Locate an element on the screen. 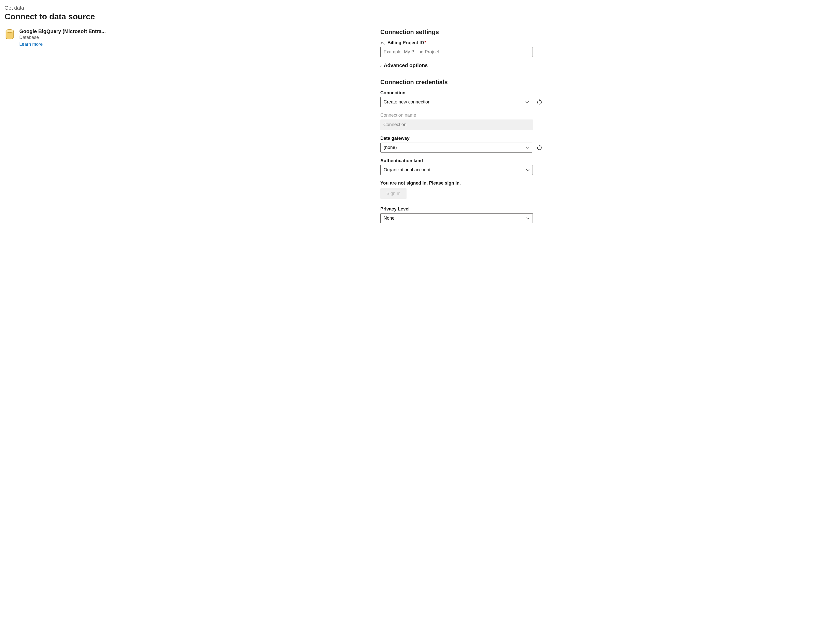 This screenshot has width=840, height=620. billing-project-label: A B C Billing Project ID* is located at coordinates (607, 43).